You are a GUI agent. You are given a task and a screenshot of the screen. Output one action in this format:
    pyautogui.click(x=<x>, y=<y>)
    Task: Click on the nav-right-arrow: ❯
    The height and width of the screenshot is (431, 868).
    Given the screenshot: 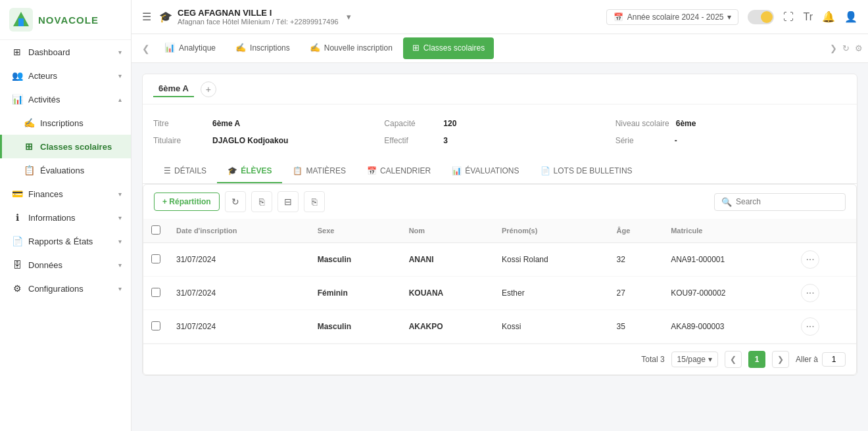 What is the action you would take?
    pyautogui.click(x=834, y=49)
    